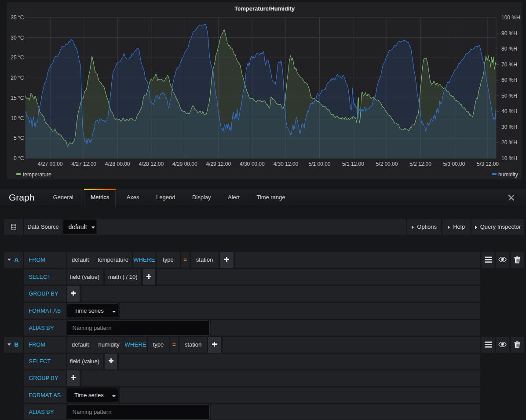 Image resolution: width=526 pixels, height=420 pixels. What do you see at coordinates (509, 158) in the screenshot?
I see `svg-text: 10 %H` at bounding box center [509, 158].